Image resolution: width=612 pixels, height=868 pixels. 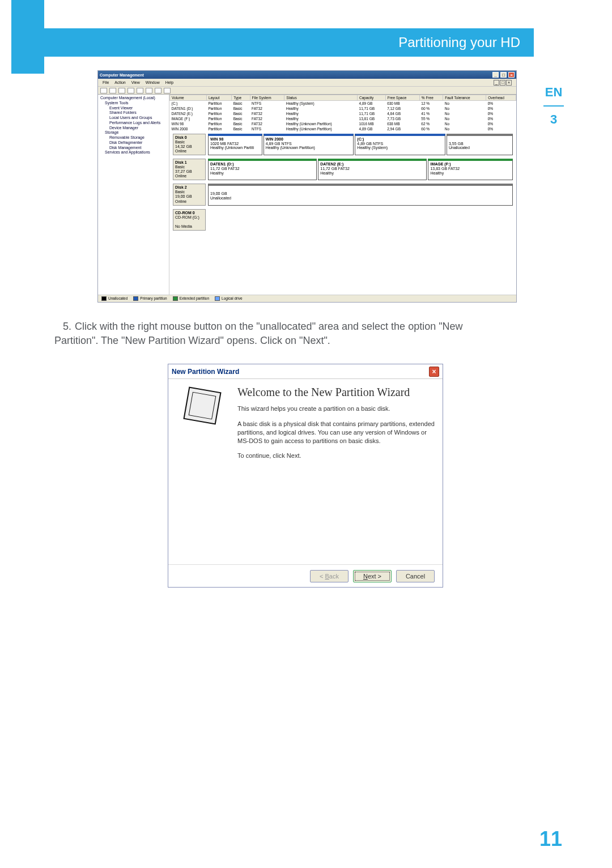 I want to click on tree-root: Computer Management (Local), so click(x=134, y=99).